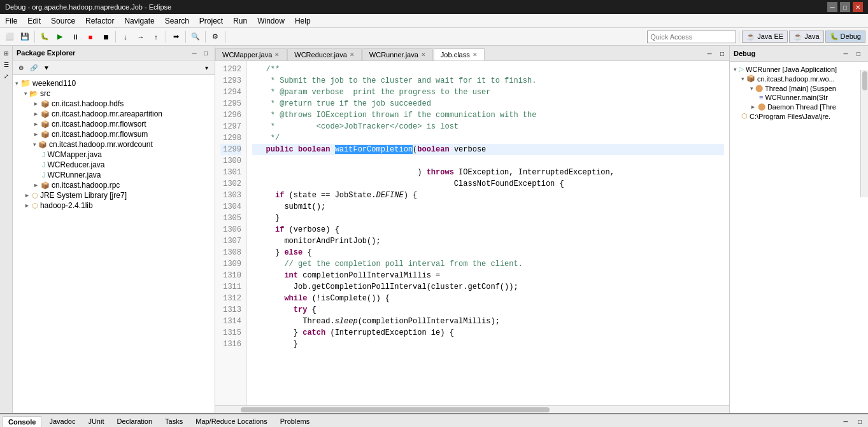  Describe the element at coordinates (860, 421) in the screenshot. I see `console-maximize: □` at that location.